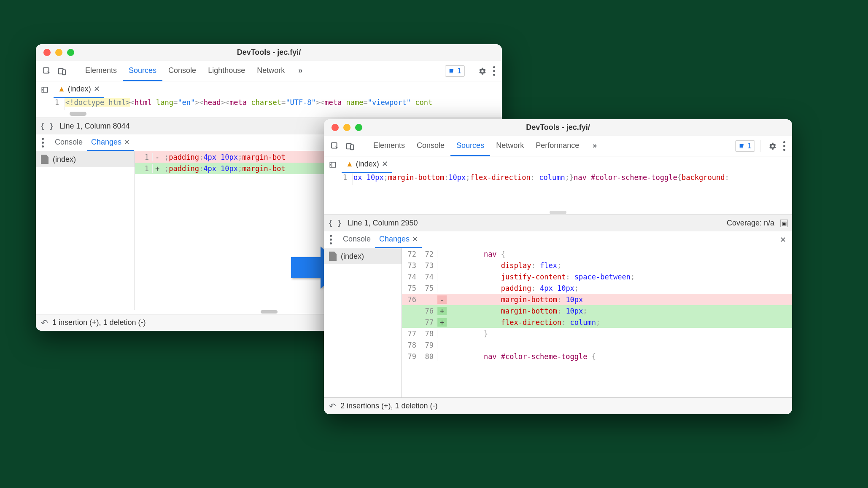 The height and width of the screenshot is (488, 868). Describe the element at coordinates (383, 223) in the screenshot. I see `cursor-status: Line 1, Column 2950` at that location.